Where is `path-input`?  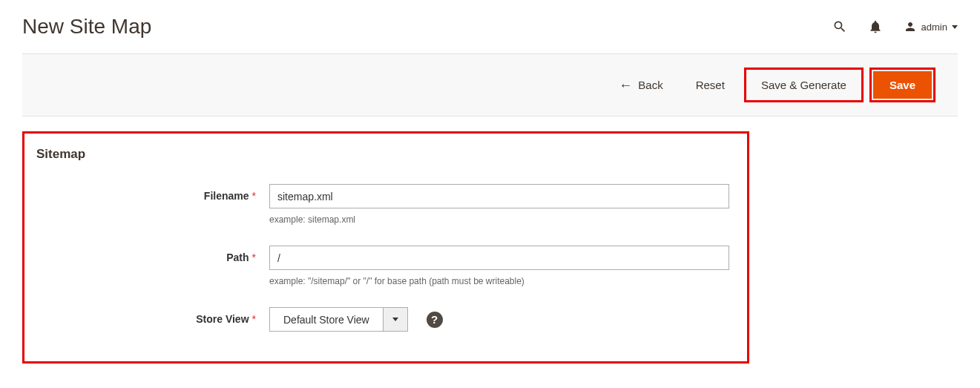 path-input is located at coordinates (499, 258).